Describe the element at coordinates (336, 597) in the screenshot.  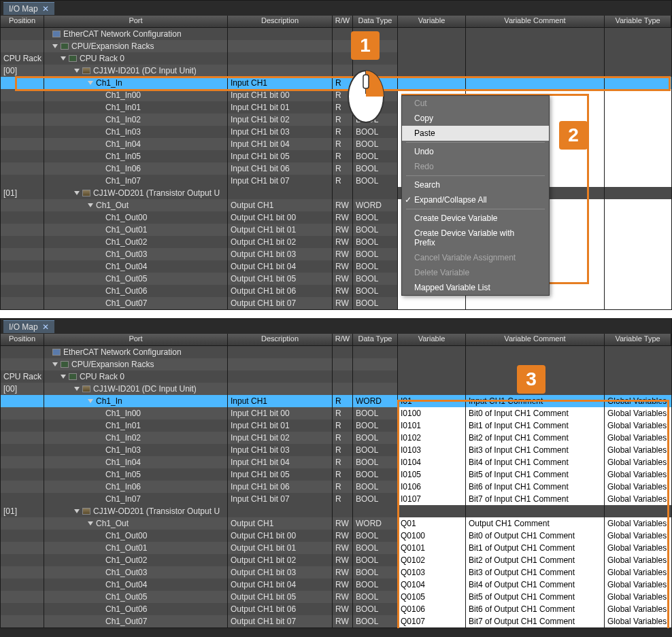
I see `table-row: Ch1_Out05 Output CH1 bit 05 RW BOOL Q010…` at that location.